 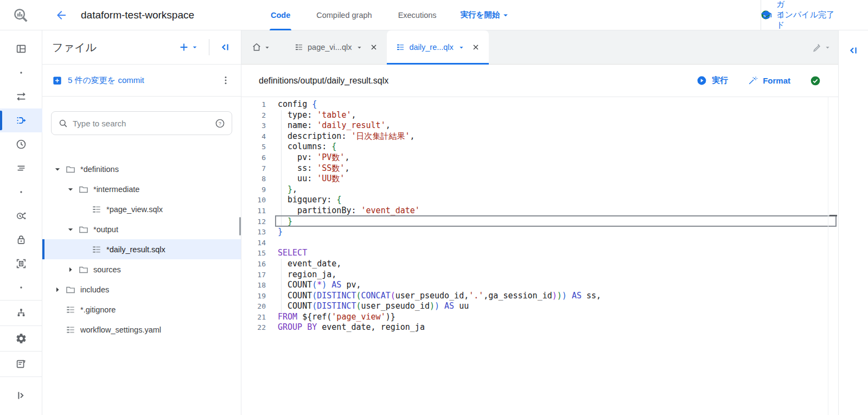 I want to click on line-number: 20, so click(x=254, y=307).